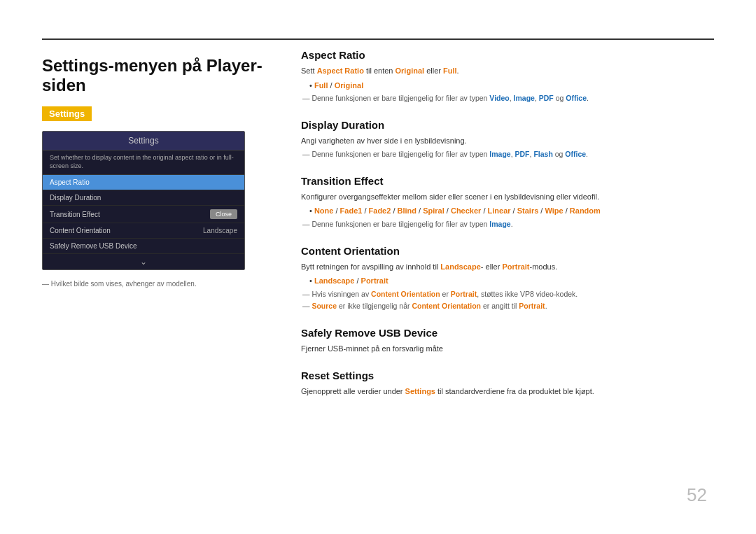  I want to click on top-divider, so click(378, 39).